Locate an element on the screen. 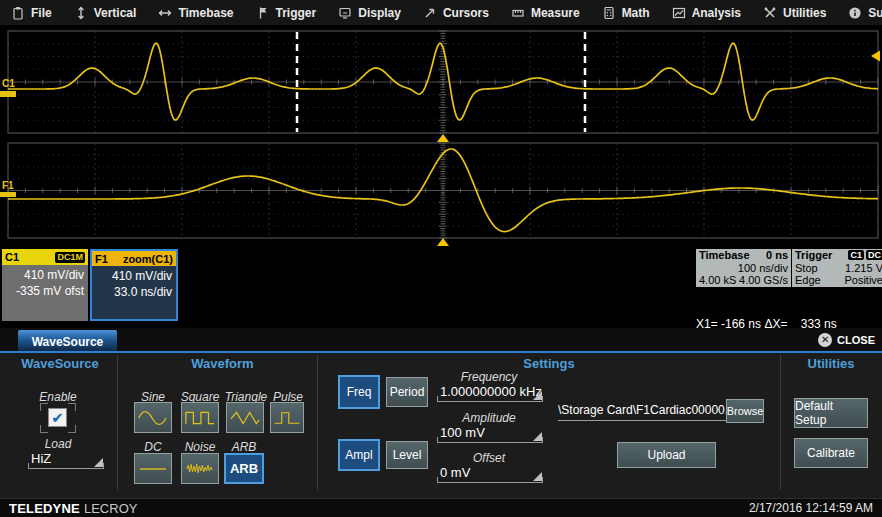 The image size is (882, 517). trigger-type: Edge is located at coordinates (808, 280).